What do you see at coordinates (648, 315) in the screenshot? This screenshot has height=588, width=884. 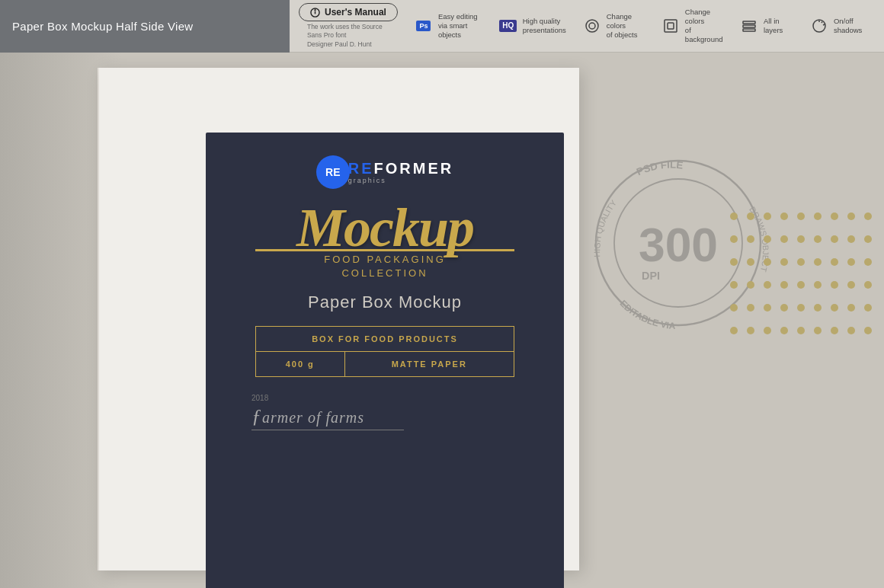 I see `svg-text: EDITABLE VIA` at bounding box center [648, 315].